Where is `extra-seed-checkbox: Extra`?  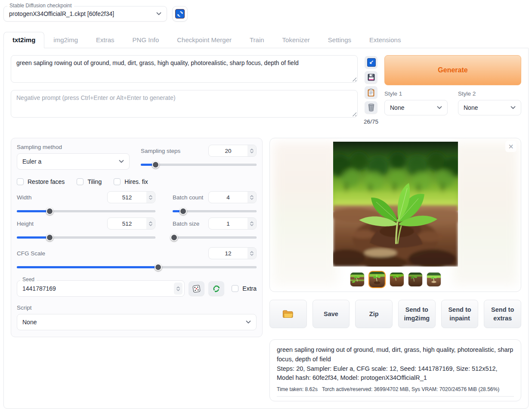 extra-seed-checkbox: Extra is located at coordinates (244, 289).